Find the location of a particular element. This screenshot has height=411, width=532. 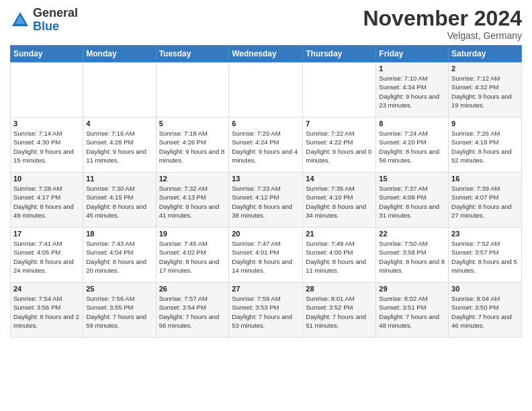

day-info: Sunrise: 7:20 AM Sunset: 4:24 PM Dayligh… is located at coordinates (266, 146).